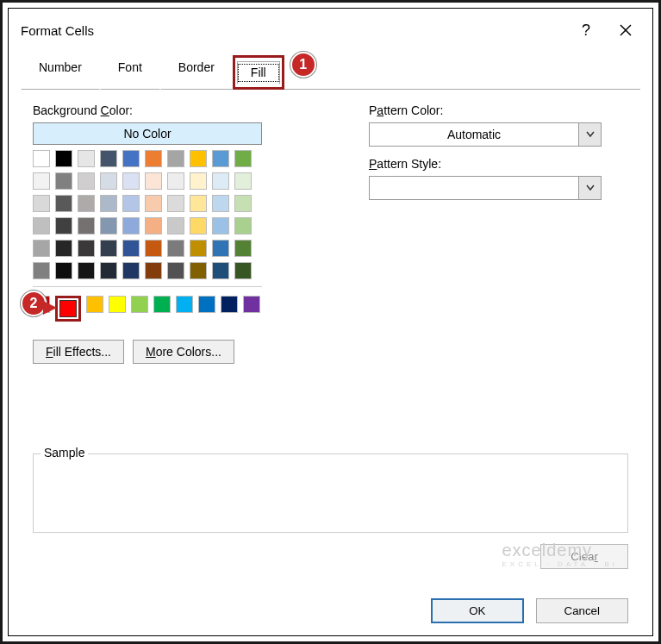 This screenshot has width=661, height=644. I want to click on help-button: ?, so click(586, 30).